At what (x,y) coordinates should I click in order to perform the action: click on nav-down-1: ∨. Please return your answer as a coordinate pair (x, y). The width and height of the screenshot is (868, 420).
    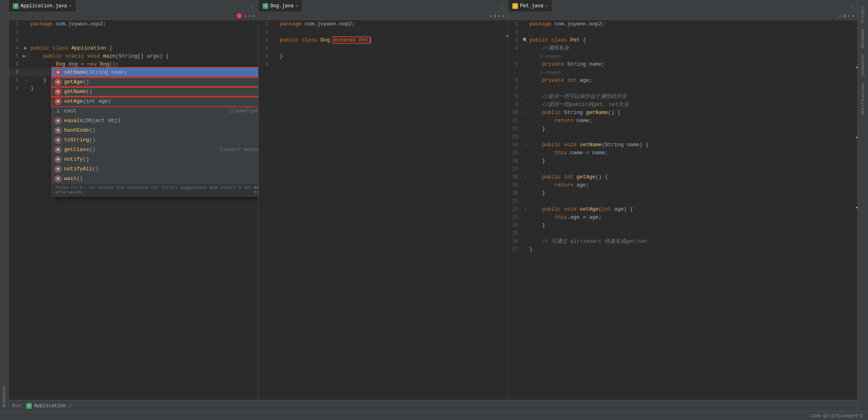
    Looking at the image, I should click on (254, 16).